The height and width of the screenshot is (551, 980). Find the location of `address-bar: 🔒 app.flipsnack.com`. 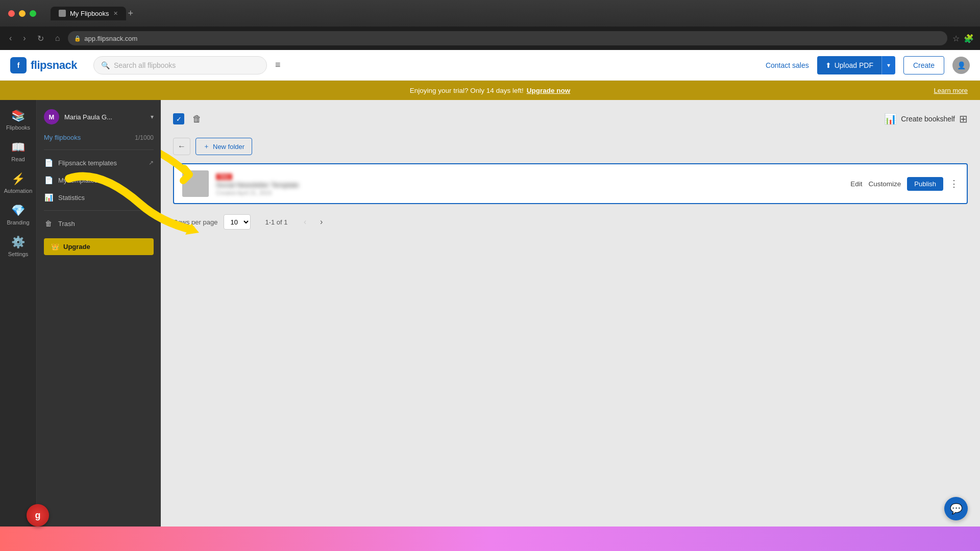

address-bar: 🔒 app.flipsnack.com is located at coordinates (507, 38).